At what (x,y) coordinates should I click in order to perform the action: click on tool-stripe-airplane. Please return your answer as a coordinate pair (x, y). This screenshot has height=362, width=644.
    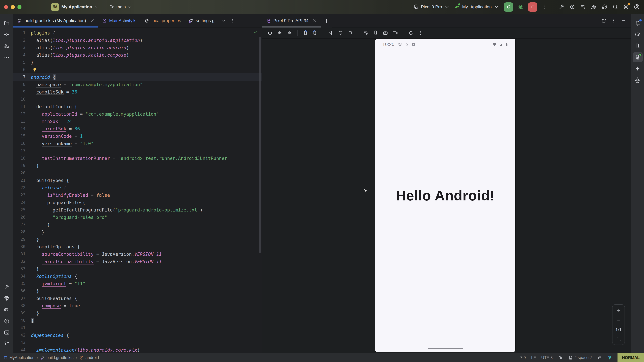
    Looking at the image, I should click on (638, 80).